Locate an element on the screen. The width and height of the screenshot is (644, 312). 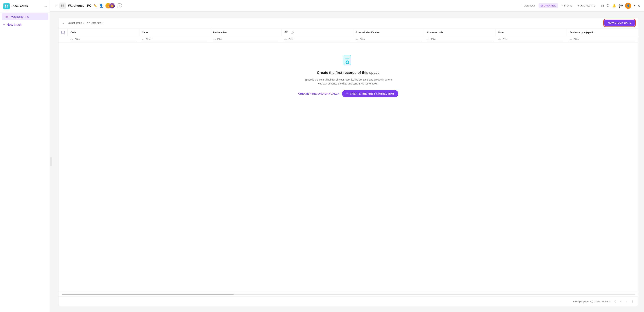
sentence-type-column-header: Sentence type (speci… is located at coordinates (602, 33).